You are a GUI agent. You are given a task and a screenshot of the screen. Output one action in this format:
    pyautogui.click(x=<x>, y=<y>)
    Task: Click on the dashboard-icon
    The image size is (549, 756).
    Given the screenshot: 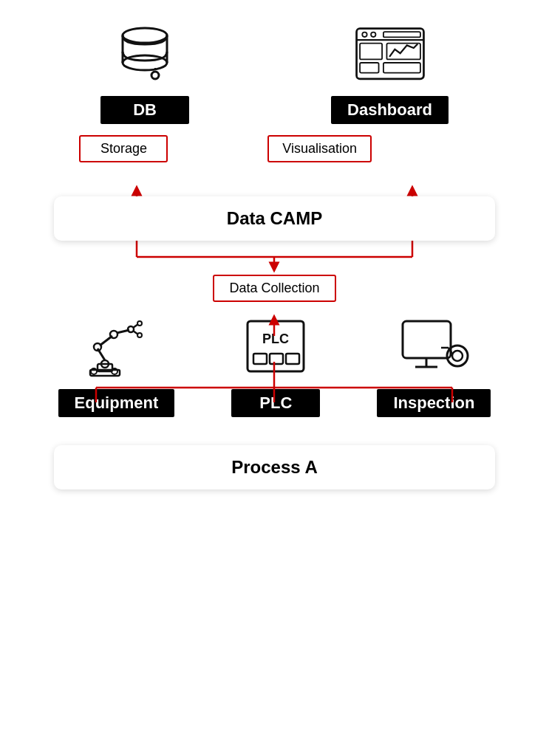 What is the action you would take?
    pyautogui.click(x=390, y=55)
    